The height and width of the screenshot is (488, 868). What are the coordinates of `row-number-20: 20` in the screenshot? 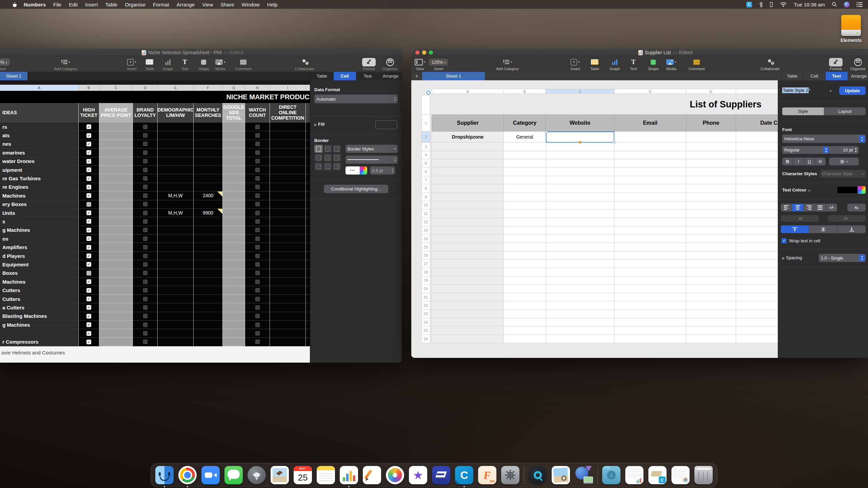 It's located at (426, 289).